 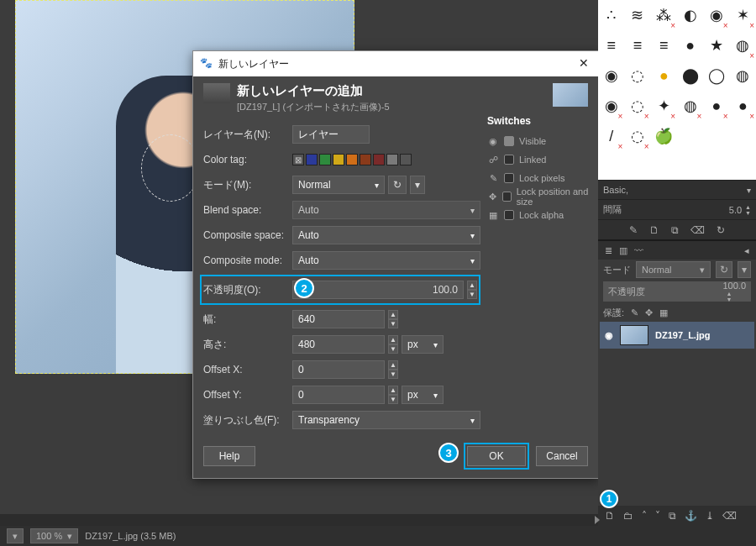 I want to click on color-tag-green, so click(x=325, y=160).